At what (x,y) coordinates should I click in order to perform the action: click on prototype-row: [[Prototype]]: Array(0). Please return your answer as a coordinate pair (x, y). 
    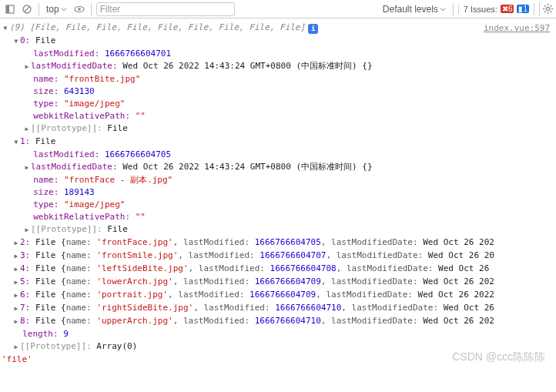
    Looking at the image, I should click on (283, 347).